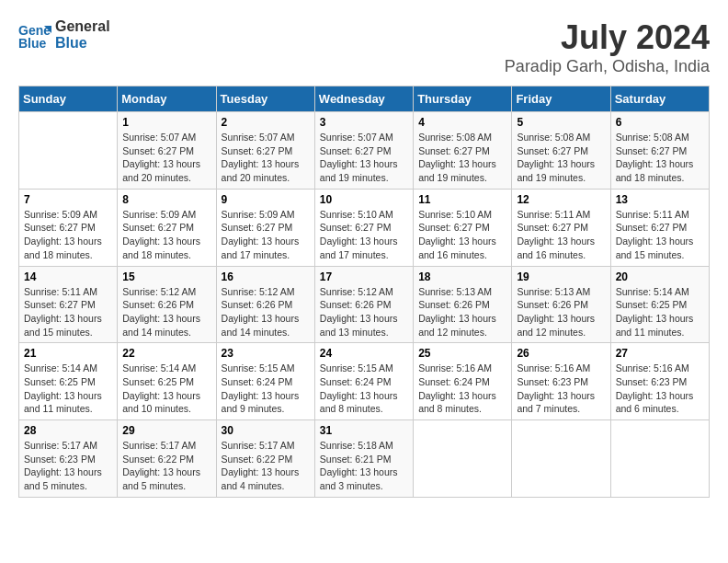 This screenshot has width=728, height=563. Describe the element at coordinates (266, 200) in the screenshot. I see `day-number: 9` at that location.